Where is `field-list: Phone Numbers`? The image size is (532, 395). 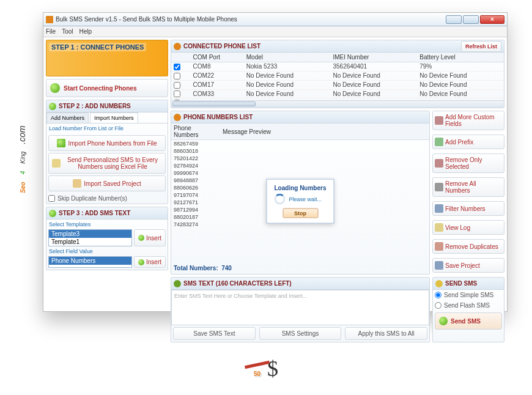 field-list: Phone Numbers is located at coordinates (91, 262).